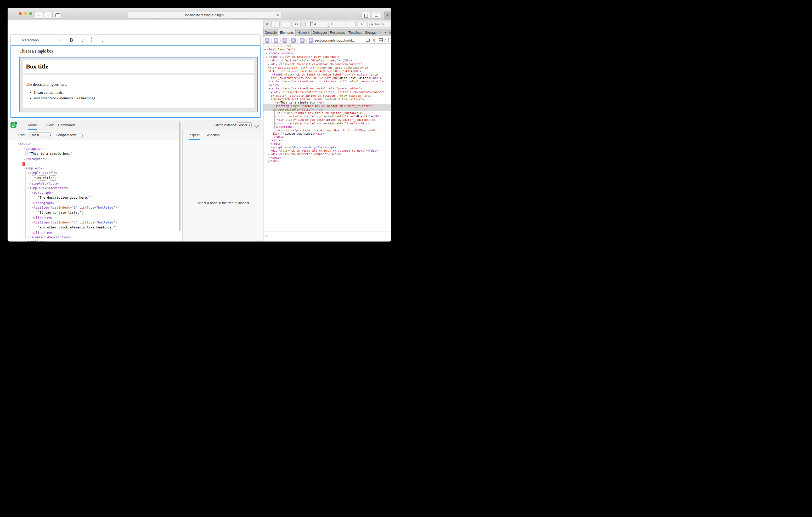 This screenshot has width=812, height=517. I want to click on dom-tree-line: ▶<div class="ck-inspector-wrapper">…</di…, so click(327, 154).